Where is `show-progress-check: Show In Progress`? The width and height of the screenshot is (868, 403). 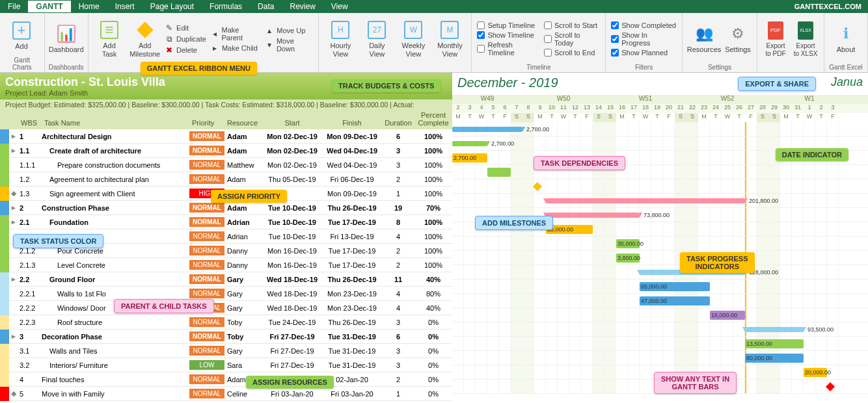
show-progress-check: Show In Progress is located at coordinates (644, 39).